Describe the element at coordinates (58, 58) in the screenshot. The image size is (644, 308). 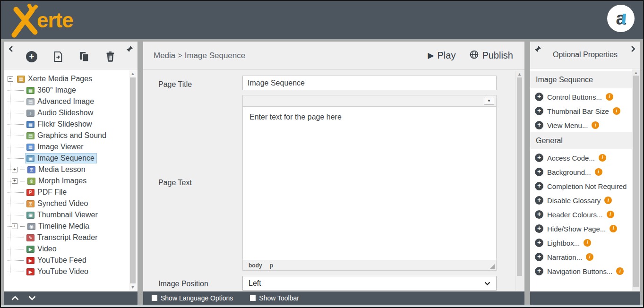
I see `import-page-icon` at that location.